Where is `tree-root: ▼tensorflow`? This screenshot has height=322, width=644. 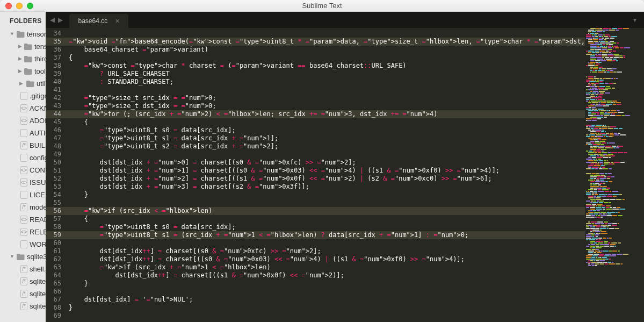
tree-root: ▼tensorflow is located at coordinates (23, 34).